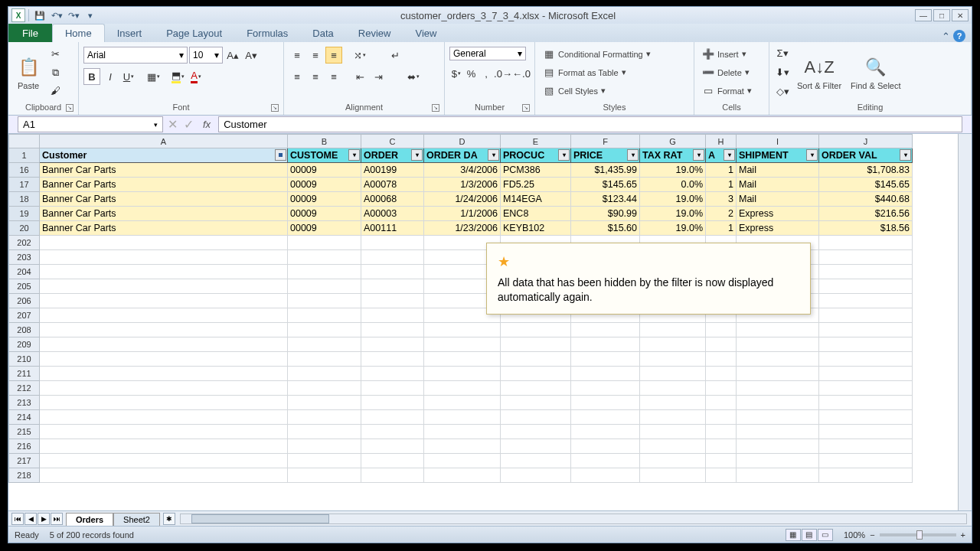  What do you see at coordinates (90, 15) in the screenshot?
I see `qat-customize-icon: ▾` at bounding box center [90, 15].